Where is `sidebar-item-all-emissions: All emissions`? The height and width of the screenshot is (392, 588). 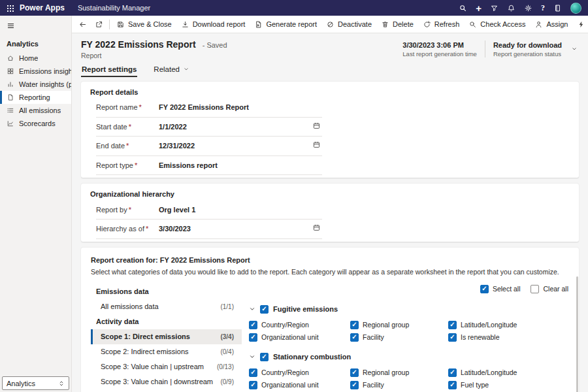 sidebar-item-all-emissions: All emissions is located at coordinates (35, 110).